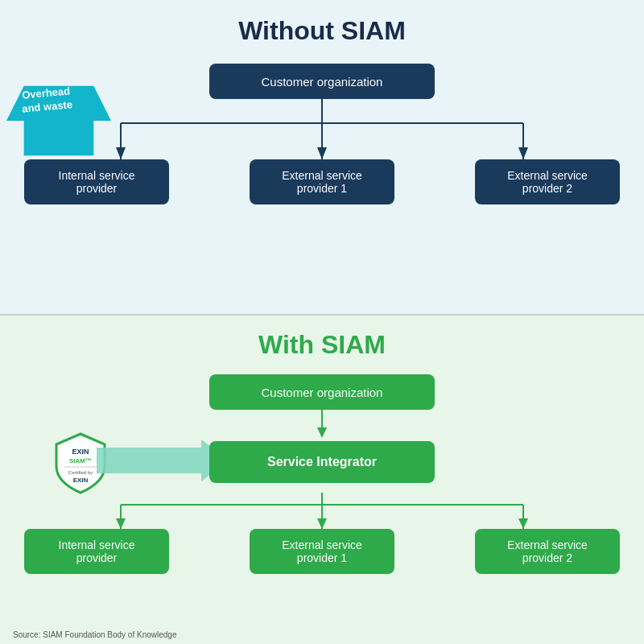  What do you see at coordinates (322, 81) in the screenshot?
I see `top-customer-org-box: Customer organization` at bounding box center [322, 81].